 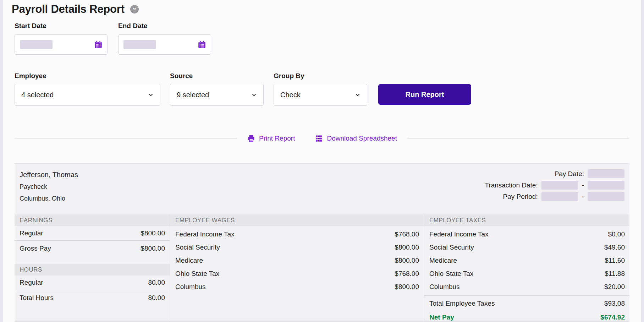 I want to click on group-by-select-value: Check, so click(x=290, y=95).